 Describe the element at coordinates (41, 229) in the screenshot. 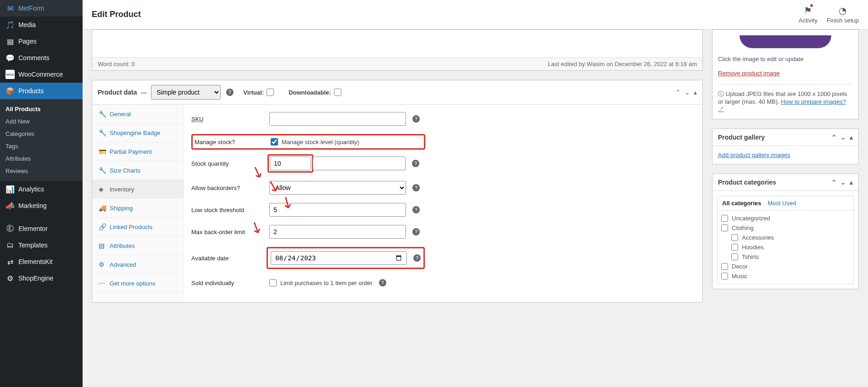

I see `sidebar-item-elementor: ⒺElementor` at that location.